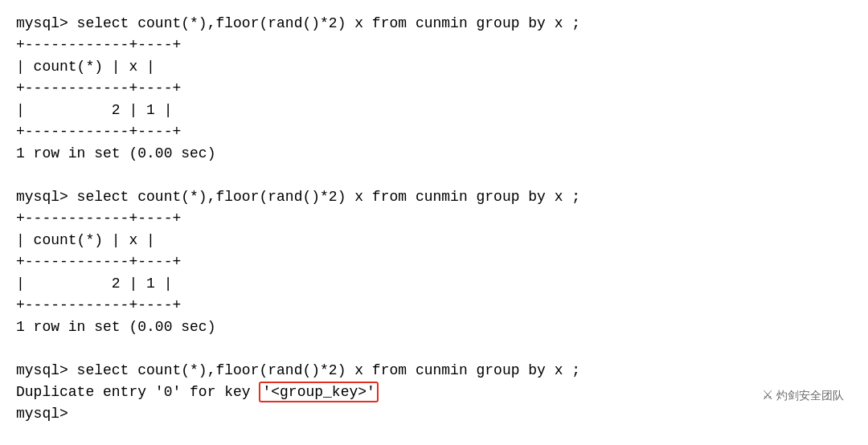  Describe the element at coordinates (810, 395) in the screenshot. I see `watermark-text: 灼剑安全团队` at that location.